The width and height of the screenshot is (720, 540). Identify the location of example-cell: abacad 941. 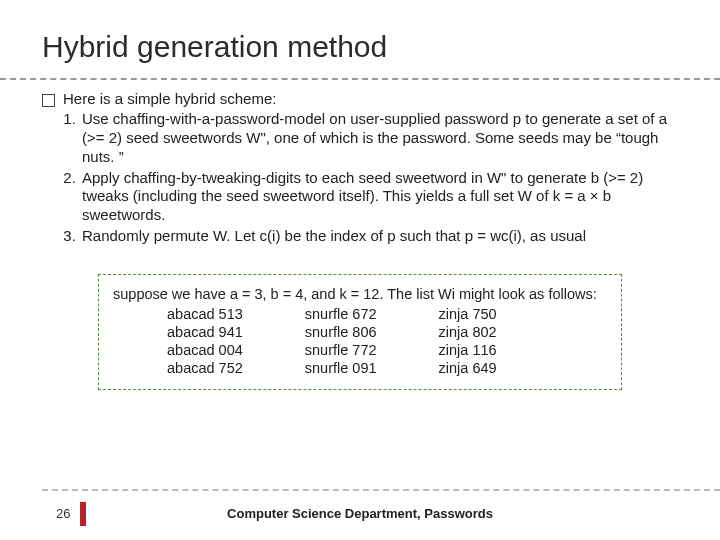
(205, 332).